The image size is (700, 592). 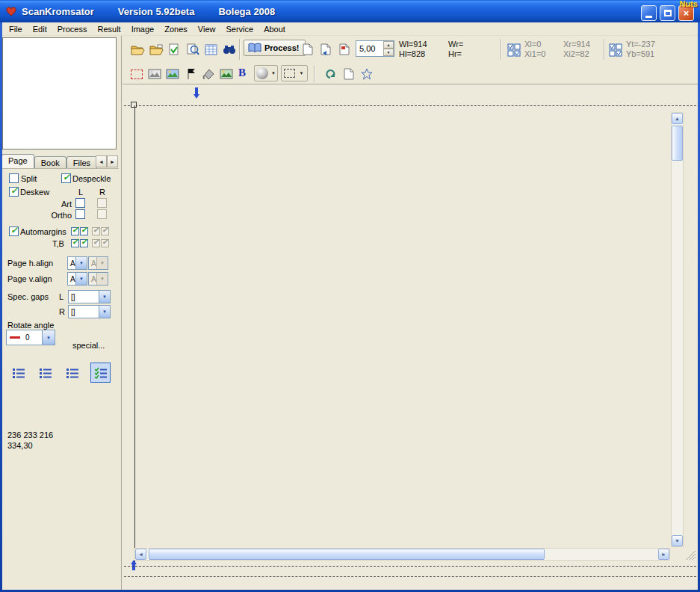 I want to click on despeckle-label: Despeckle, so click(x=91, y=179).